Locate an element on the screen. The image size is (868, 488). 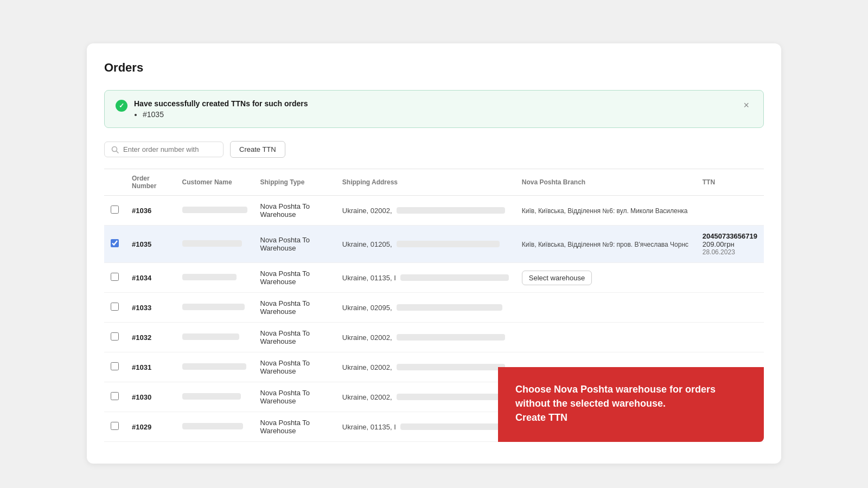
table-row: #1032Nova Poshta To WarehouseUkraine, 02… is located at coordinates (434, 337).